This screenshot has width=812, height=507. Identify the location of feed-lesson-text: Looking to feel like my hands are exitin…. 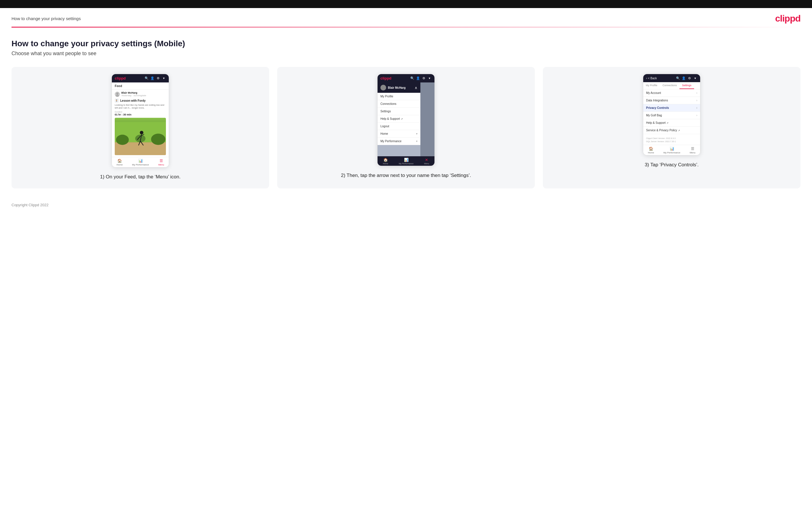
(140, 107).